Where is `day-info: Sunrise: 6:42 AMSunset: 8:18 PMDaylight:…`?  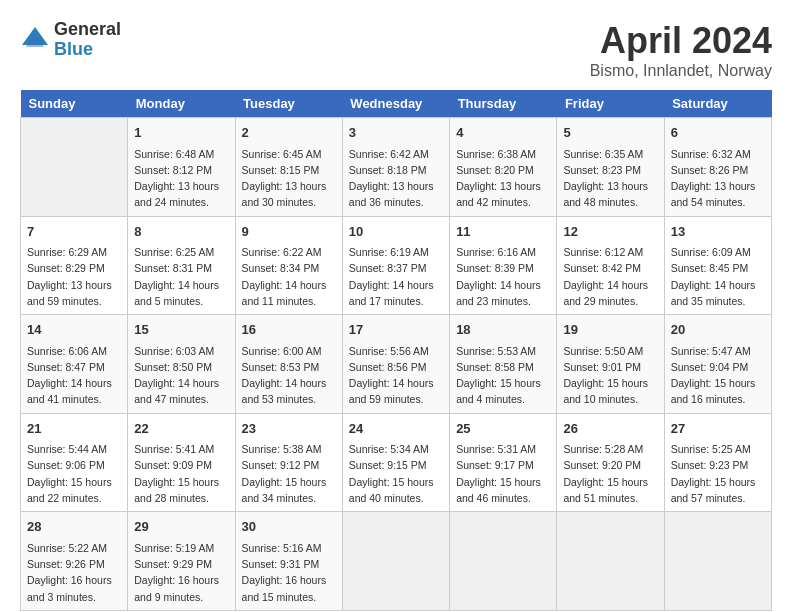
day-info: Sunrise: 6:42 AMSunset: 8:18 PMDaylight:… is located at coordinates (396, 178).